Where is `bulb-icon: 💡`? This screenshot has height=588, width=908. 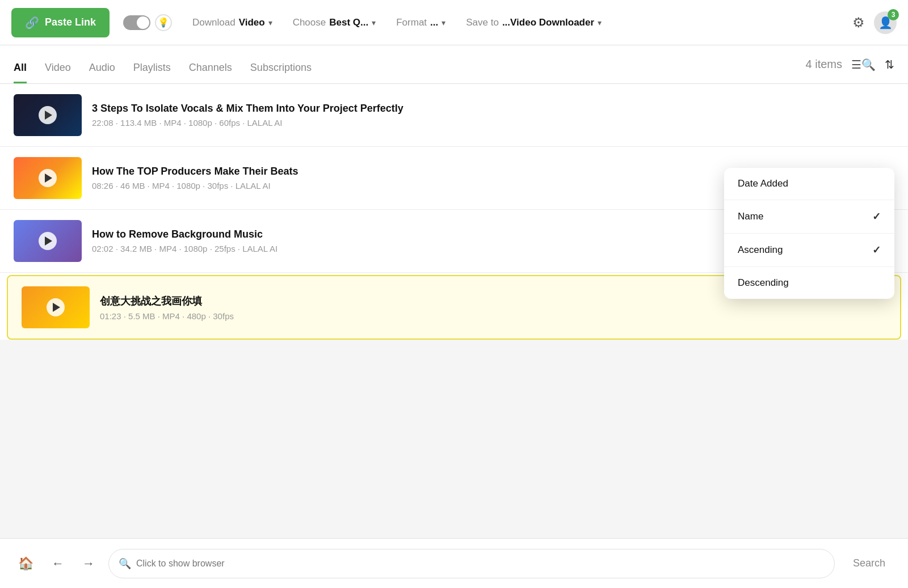 bulb-icon: 💡 is located at coordinates (163, 23).